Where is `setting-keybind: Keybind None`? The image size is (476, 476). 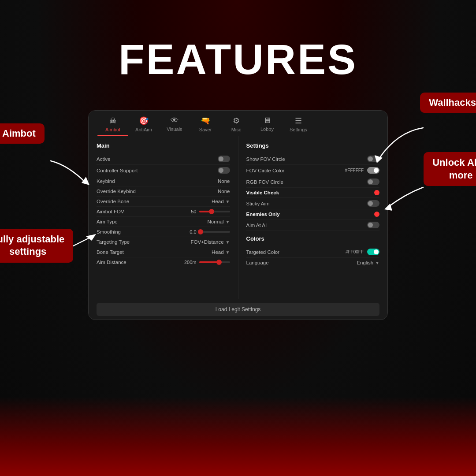
setting-keybind: Keybind None is located at coordinates (163, 182).